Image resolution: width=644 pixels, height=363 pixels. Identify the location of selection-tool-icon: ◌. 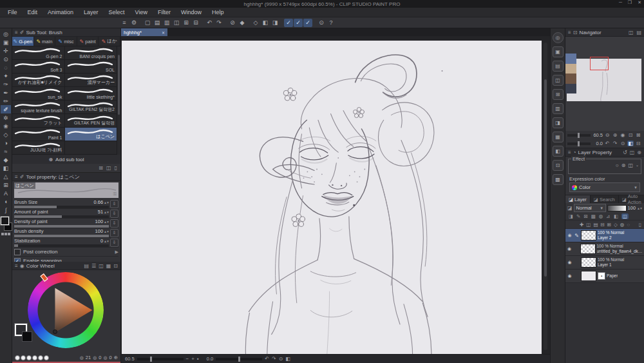
(6, 67).